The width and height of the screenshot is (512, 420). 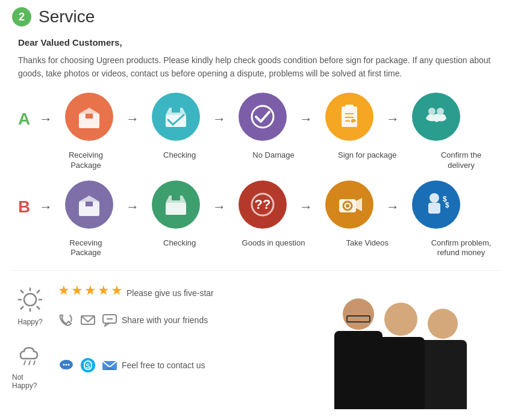 I want to click on flow-row-b: B → →, so click(x=256, y=207).